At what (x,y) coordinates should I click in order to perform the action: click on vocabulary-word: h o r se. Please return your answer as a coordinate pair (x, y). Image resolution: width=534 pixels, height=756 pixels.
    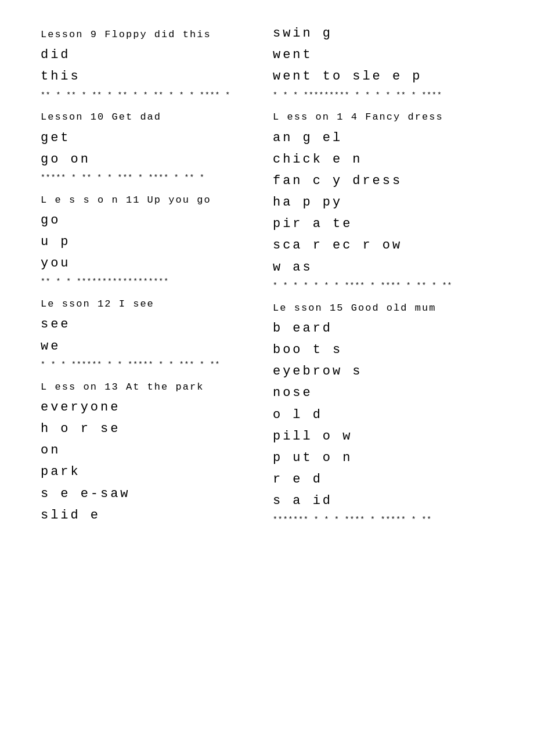
    Looking at the image, I should click on (151, 429).